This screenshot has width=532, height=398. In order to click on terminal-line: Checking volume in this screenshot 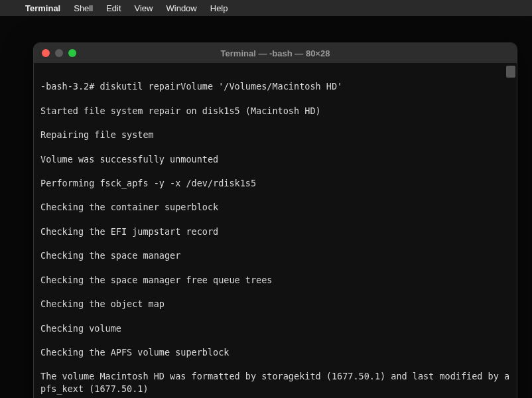, I will do `click(275, 328)`.